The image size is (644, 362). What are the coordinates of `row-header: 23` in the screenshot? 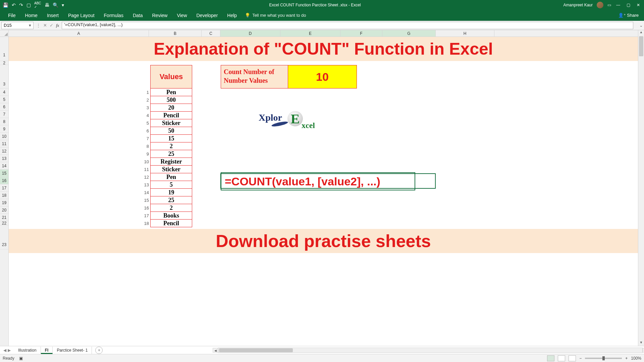 It's located at (4, 237).